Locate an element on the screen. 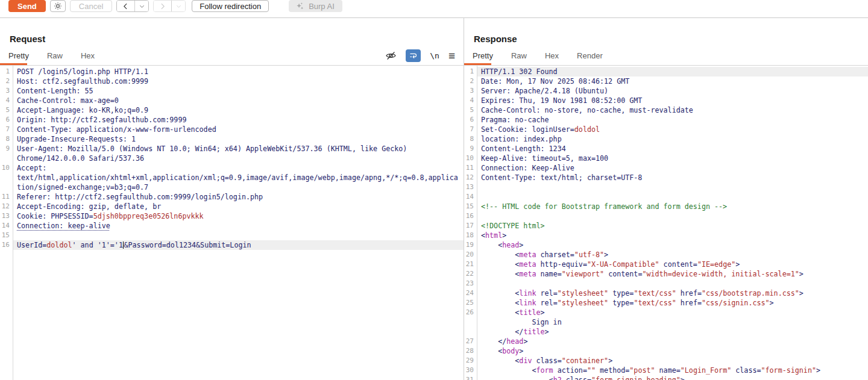 The height and width of the screenshot is (380, 868). editor-line: 8location: index.php is located at coordinates (666, 139).